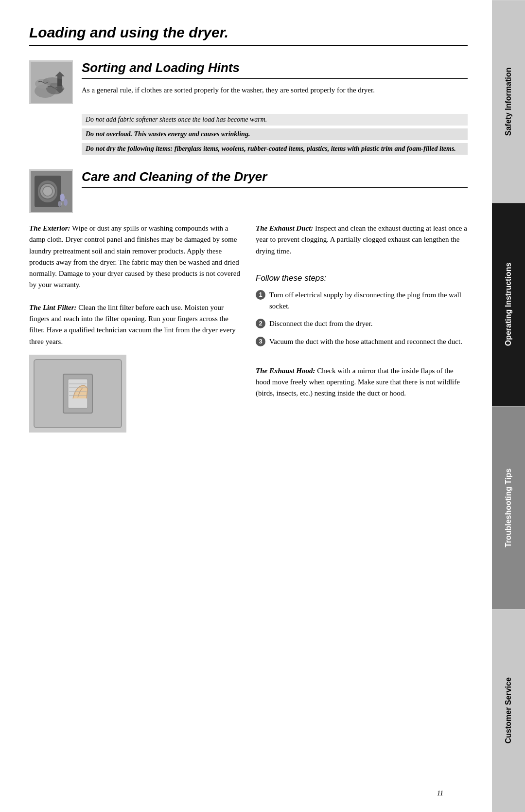  Describe the element at coordinates (248, 82) in the screenshot. I see `sorting-section: Sorting and Loading Hints As a general r…` at that location.